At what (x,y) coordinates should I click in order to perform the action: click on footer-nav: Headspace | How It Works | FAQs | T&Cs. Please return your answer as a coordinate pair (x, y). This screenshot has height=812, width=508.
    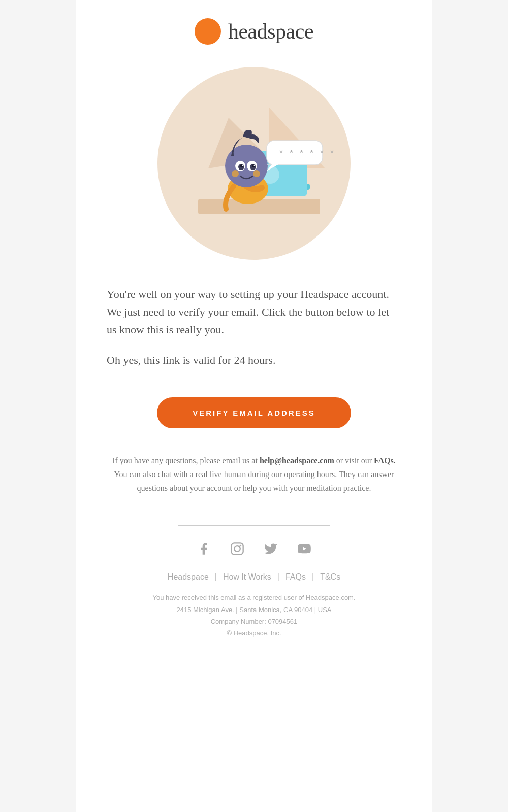
    Looking at the image, I should click on (254, 577).